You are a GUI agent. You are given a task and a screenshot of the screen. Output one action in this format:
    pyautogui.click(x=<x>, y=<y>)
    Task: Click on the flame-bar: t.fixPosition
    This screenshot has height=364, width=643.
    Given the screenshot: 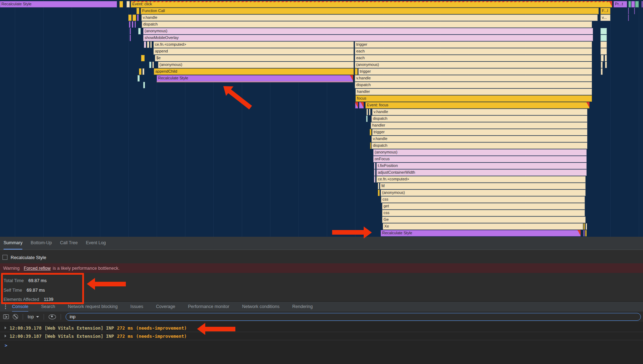 What is the action you would take?
    pyautogui.click(x=481, y=166)
    